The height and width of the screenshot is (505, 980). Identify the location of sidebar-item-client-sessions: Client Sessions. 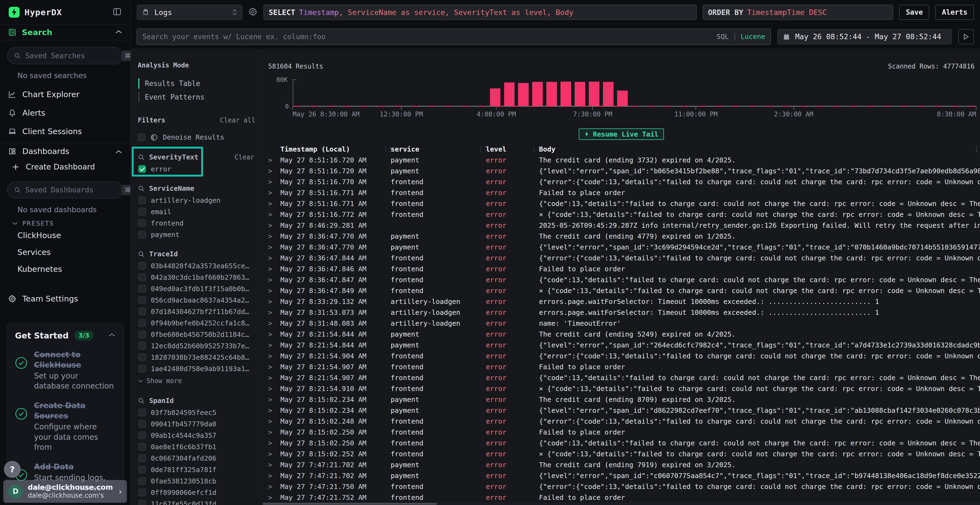
(65, 132).